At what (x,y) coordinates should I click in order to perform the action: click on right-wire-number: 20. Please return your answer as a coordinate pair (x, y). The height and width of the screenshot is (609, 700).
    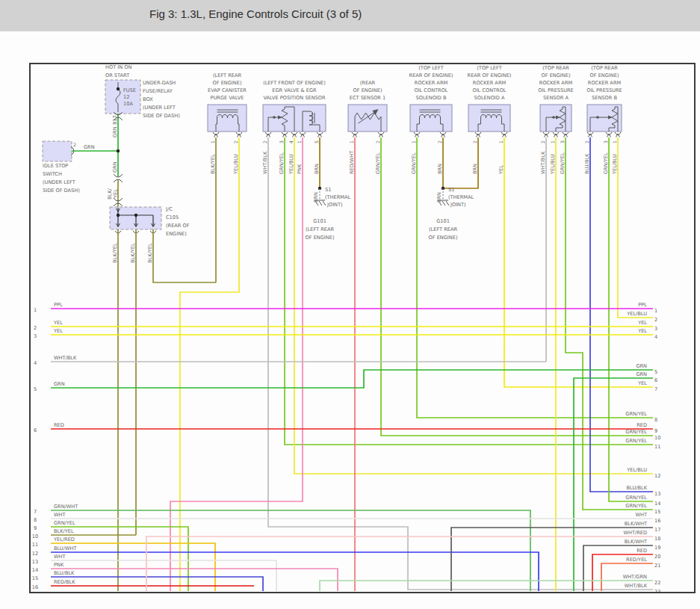
    Looking at the image, I should click on (657, 557).